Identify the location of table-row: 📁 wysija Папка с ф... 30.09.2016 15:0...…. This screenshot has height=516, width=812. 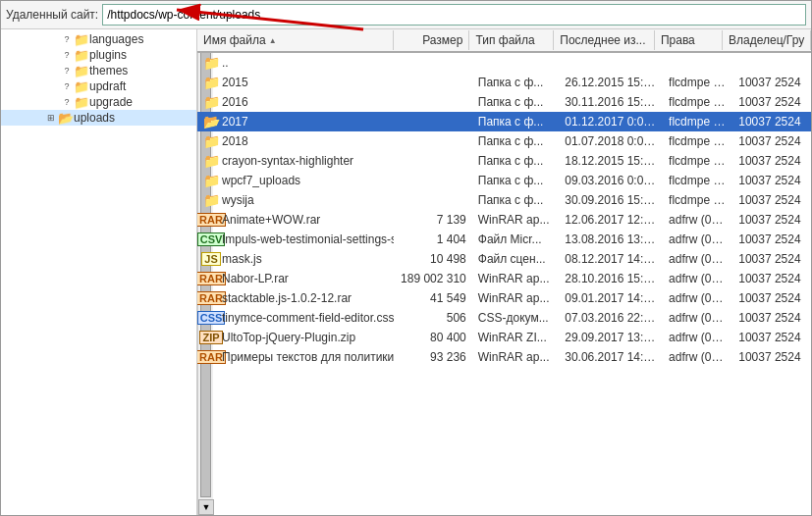
(505, 200).